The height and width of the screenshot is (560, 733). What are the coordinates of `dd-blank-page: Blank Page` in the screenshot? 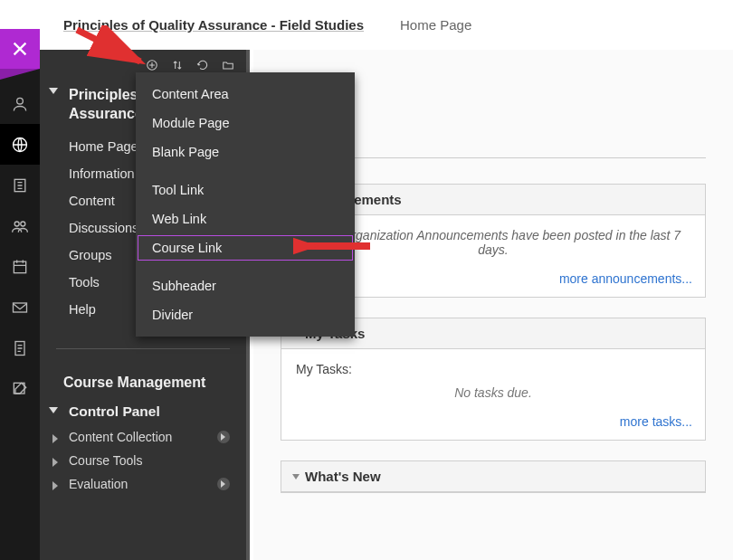 It's located at (245, 152).